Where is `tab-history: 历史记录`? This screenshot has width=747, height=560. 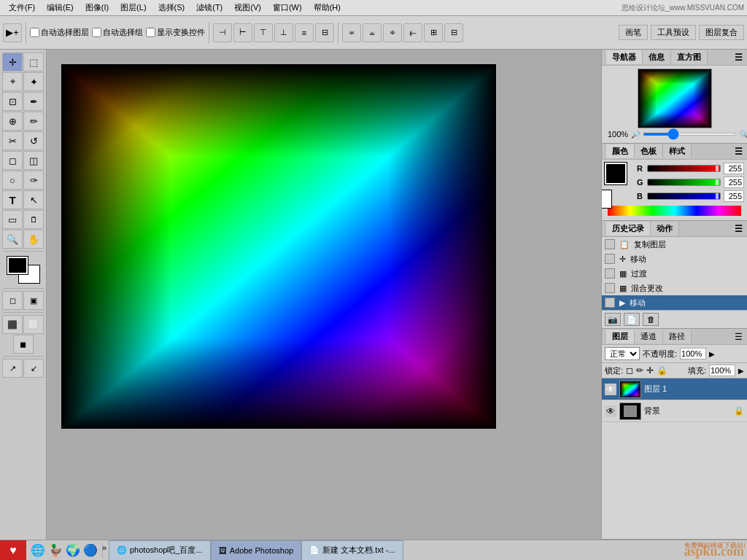 tab-history: 历史记录 is located at coordinates (629, 229).